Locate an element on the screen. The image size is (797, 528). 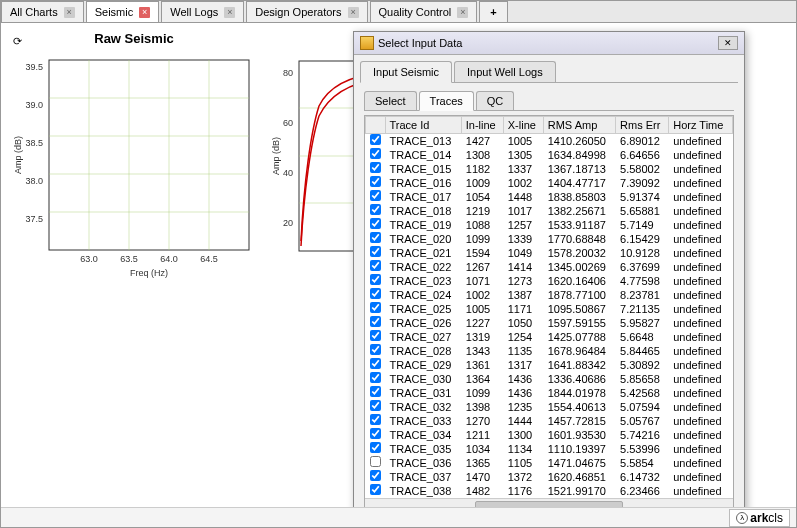
cell-rms: 1770.68848 is located at coordinates (579, 239).